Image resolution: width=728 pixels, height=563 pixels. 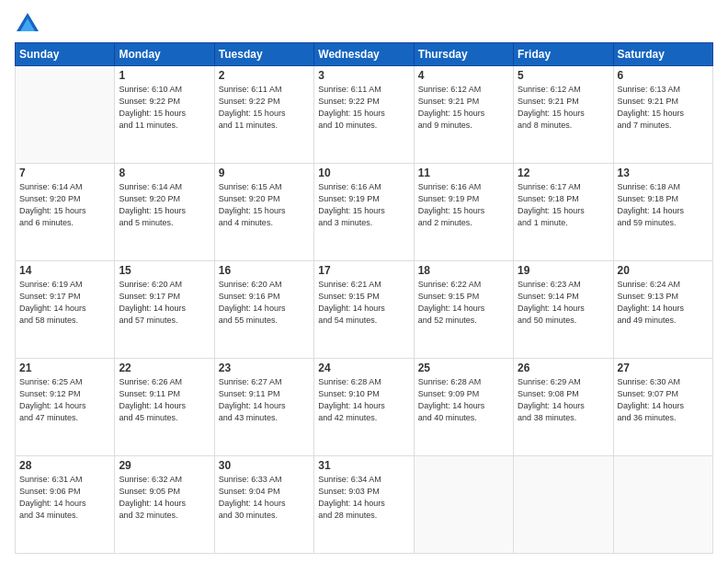 I want to click on day-info: Sunrise: 6:34 AMSunset: 9:03 PMDaylight:…, so click(x=364, y=498).